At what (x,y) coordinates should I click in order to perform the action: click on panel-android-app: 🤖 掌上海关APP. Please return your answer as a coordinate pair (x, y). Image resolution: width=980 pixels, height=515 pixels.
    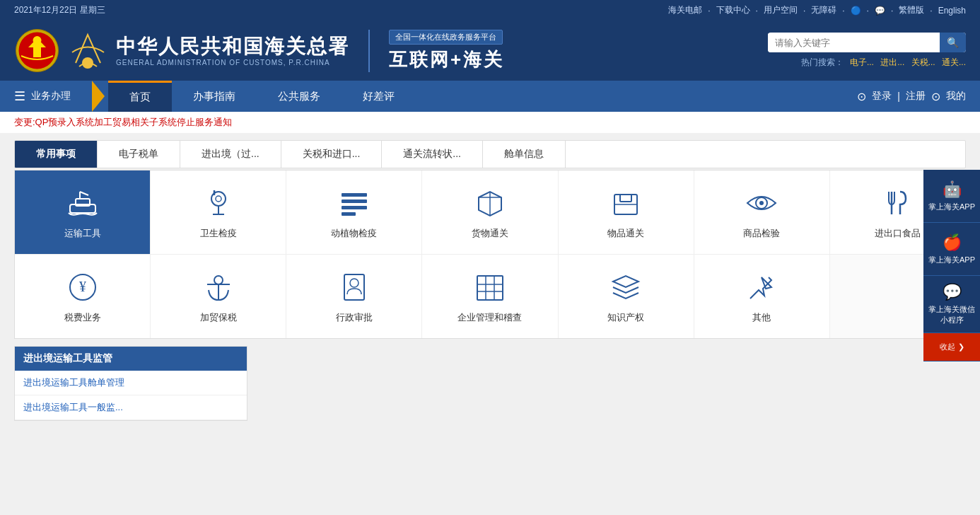
    Looking at the image, I should click on (952, 197).